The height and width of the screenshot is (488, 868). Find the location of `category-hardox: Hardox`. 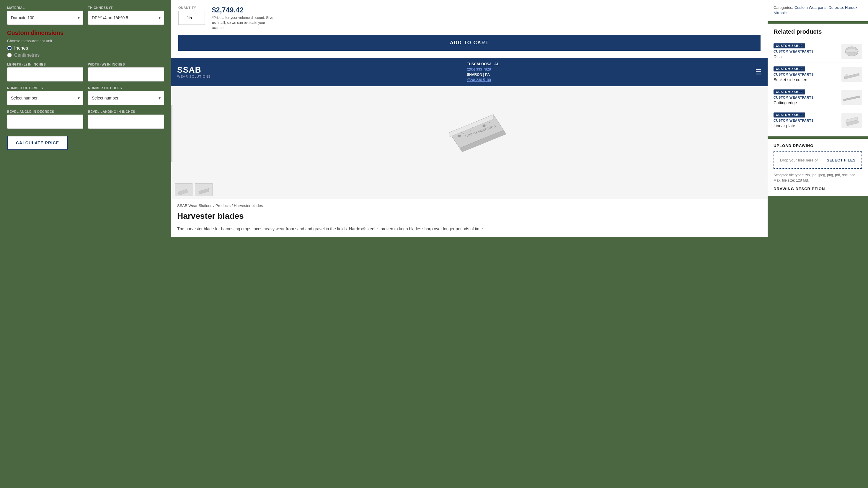

category-hardox: Hardox is located at coordinates (851, 7).